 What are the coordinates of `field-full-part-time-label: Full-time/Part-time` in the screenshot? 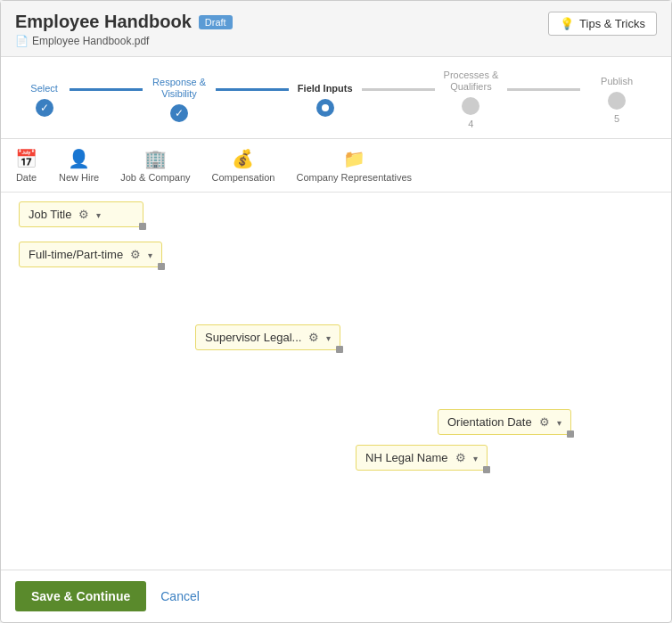 It's located at (76, 255).